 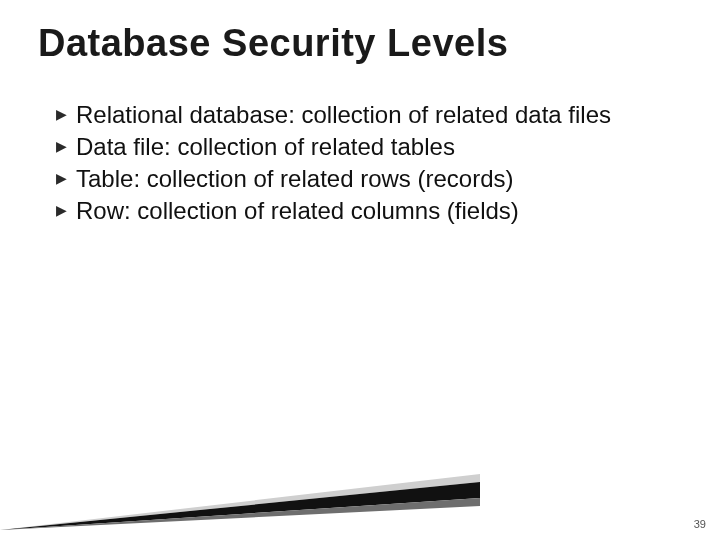 What do you see at coordinates (368, 115) in the screenshot?
I see `bullet-text: Relational database: collection of relat…` at bounding box center [368, 115].